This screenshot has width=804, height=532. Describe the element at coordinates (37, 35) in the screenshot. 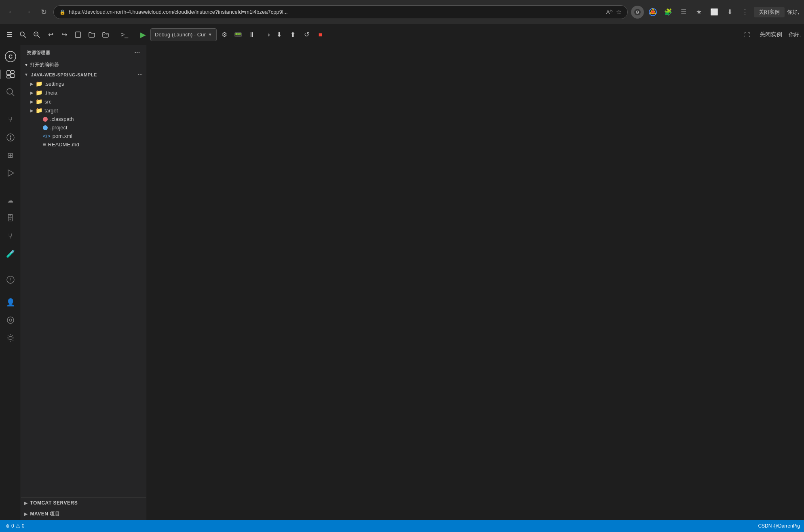

I see `search2-icon` at that location.